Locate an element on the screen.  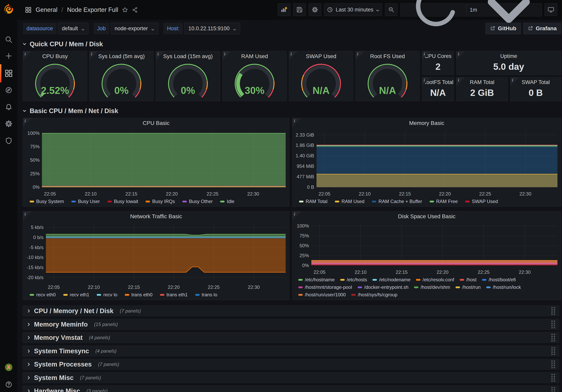
grafana-logo-icon is located at coordinates (9, 9).